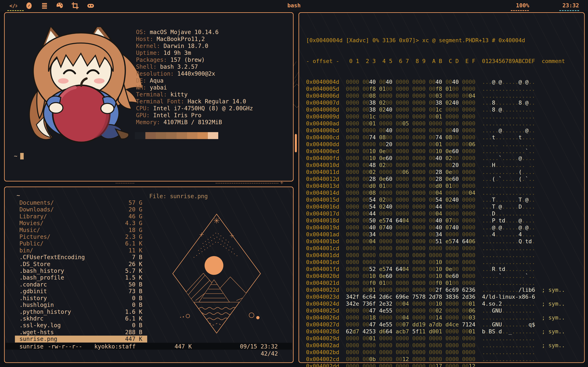 This screenshot has width=588, height=367. I want to click on system-info-line: Host: MacBookPro11,2, so click(194, 39).